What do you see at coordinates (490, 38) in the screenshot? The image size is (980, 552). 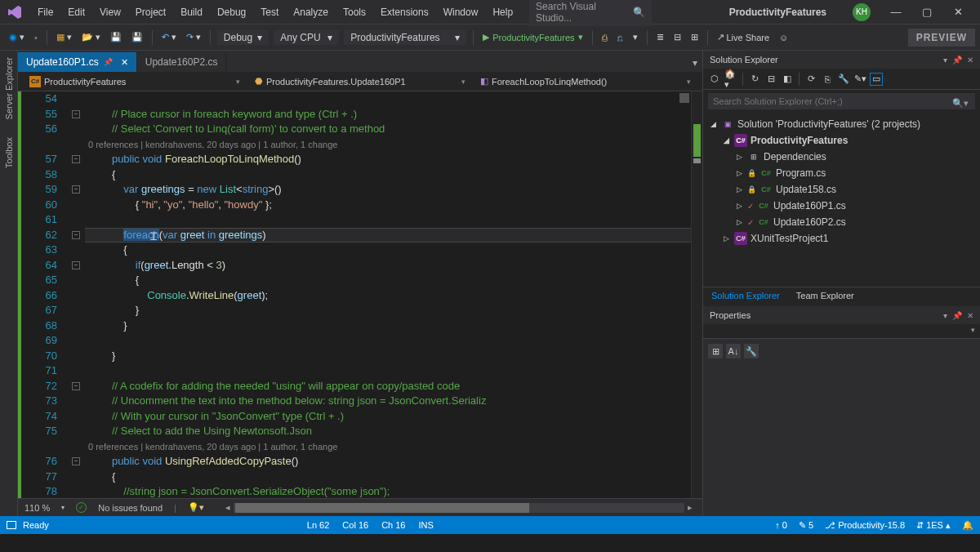 I see `standard-toolbar: ◉ ▾ • ▦▾ 📂▾ 💾 💾 ↶▾ ↷▾ Debug▾ Any CPU▾ Pr…` at bounding box center [490, 38].